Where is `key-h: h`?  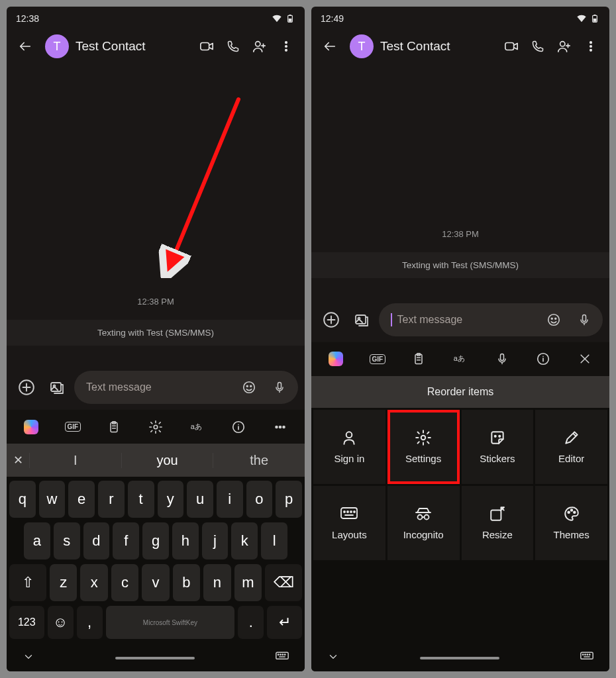 key-h: h is located at coordinates (185, 541).